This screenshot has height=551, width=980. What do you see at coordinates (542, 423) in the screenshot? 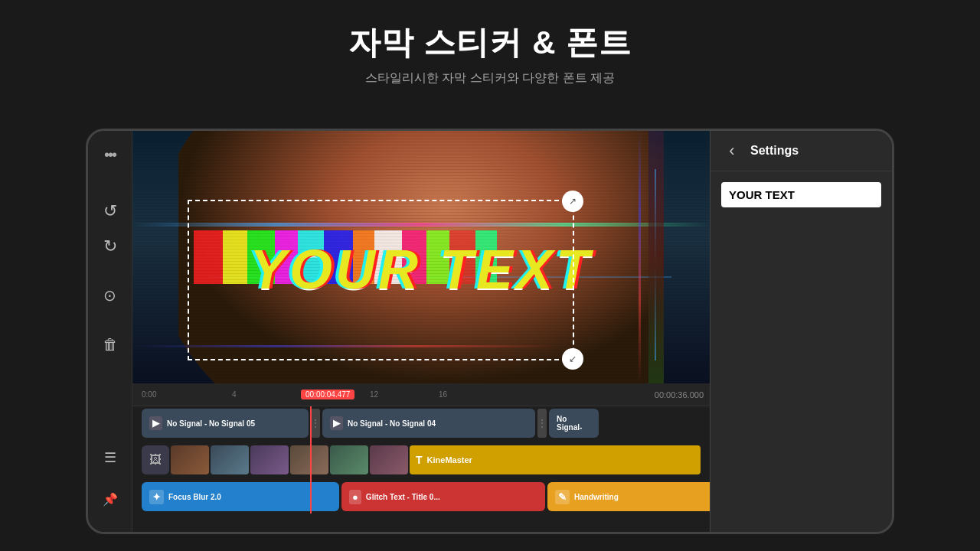
I see `clip-handle-2: ⋮` at bounding box center [542, 423].